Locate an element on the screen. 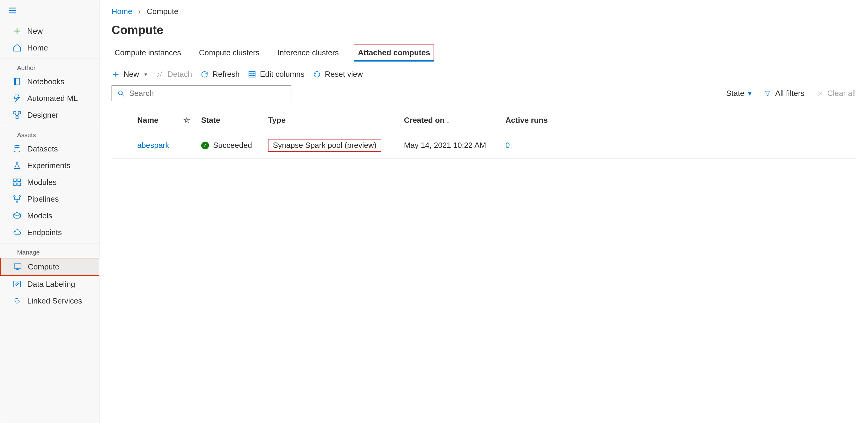 This screenshot has width=868, height=423. sidebar-section-author: Author is located at coordinates (50, 66).